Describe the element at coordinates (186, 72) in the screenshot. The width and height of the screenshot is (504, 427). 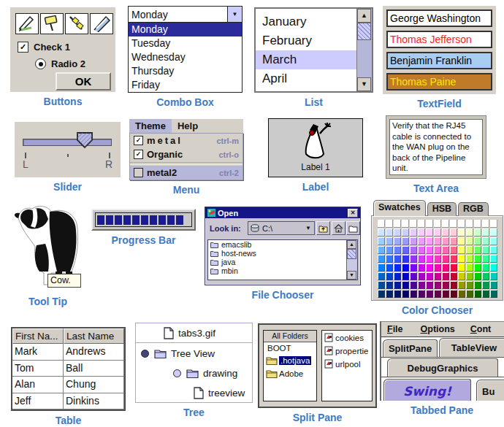
I see `combo-option: Thursday` at that location.